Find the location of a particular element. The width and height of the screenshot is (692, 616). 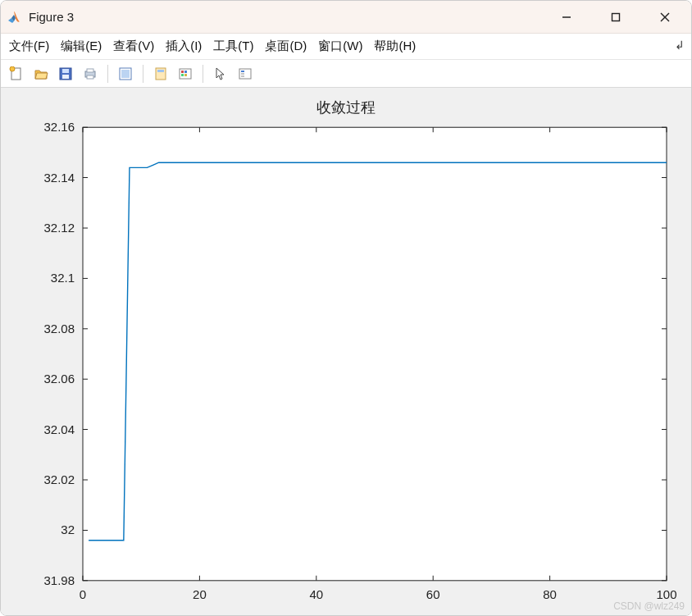

insert-legend-icon is located at coordinates (245, 74).